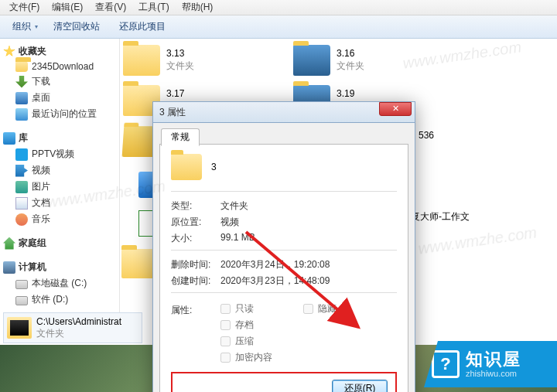  I want to click on checkbox-hidden: 隐藏, so click(320, 309).